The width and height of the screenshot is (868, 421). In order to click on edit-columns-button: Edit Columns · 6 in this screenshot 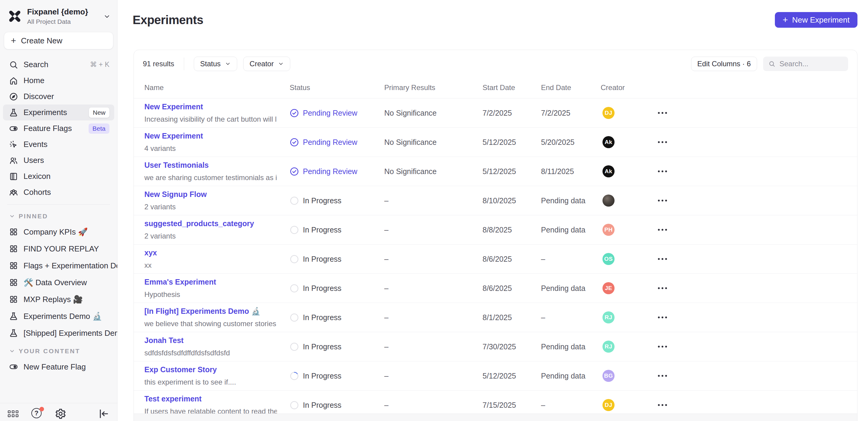, I will do `click(724, 64)`.